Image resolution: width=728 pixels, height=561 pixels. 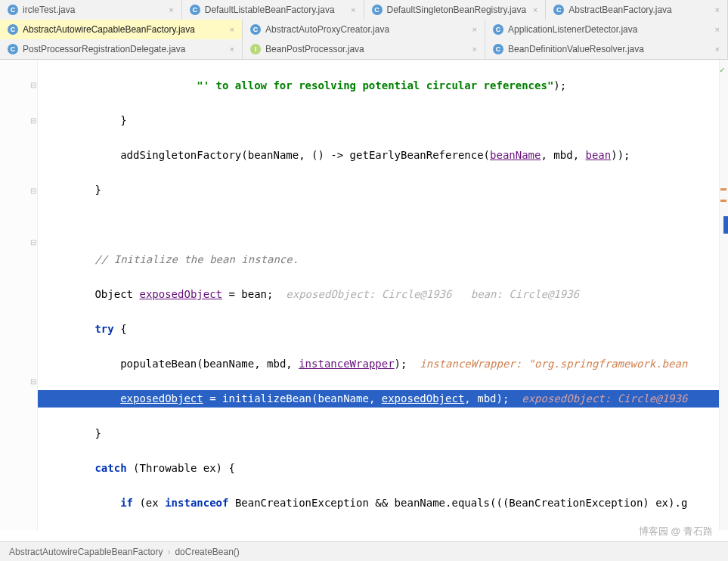 I want to click on tab-abstractautoproxycreator: C AbstractAutoProxyCreator.java ×, so click(x=364, y=29).